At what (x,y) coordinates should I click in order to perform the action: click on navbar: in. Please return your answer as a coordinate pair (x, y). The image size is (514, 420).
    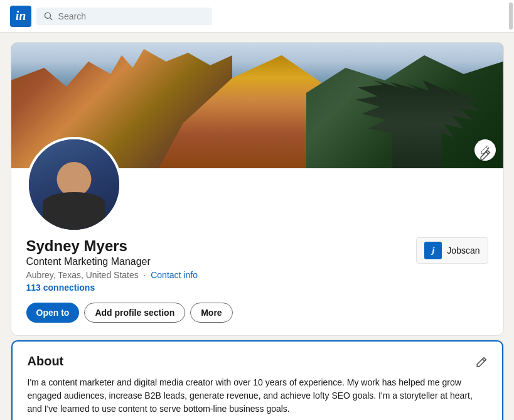
    Looking at the image, I should click on (257, 16).